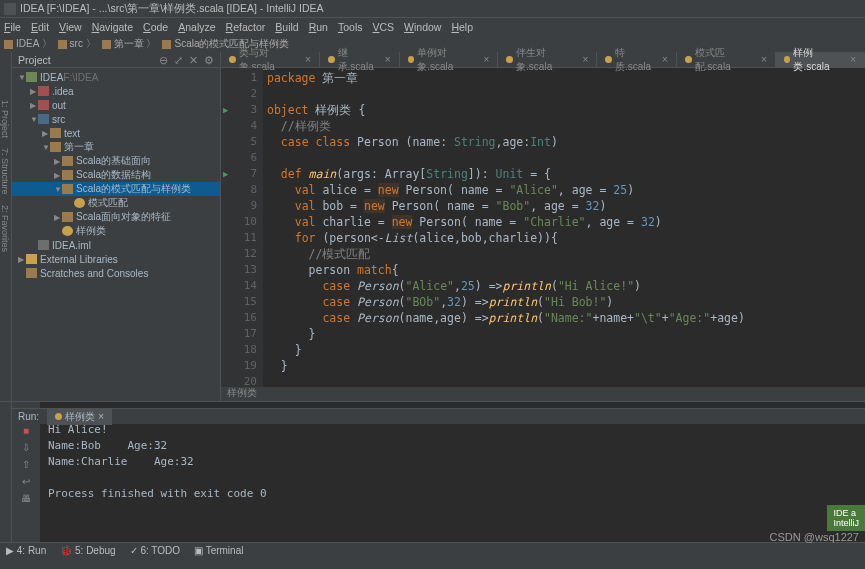  Describe the element at coordinates (26, 482) in the screenshot. I see `wrap-icon: ↩` at that location.